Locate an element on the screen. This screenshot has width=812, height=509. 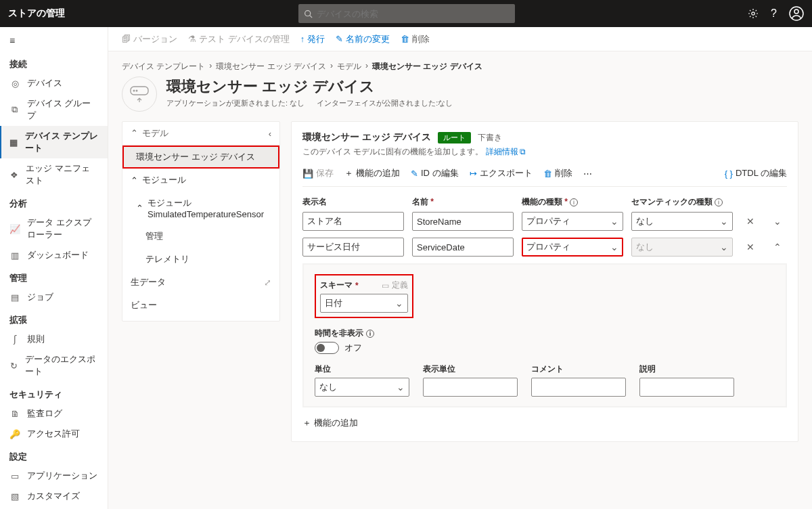
sidebar-item-application: ▭アプリケーション is located at coordinates (54, 476).